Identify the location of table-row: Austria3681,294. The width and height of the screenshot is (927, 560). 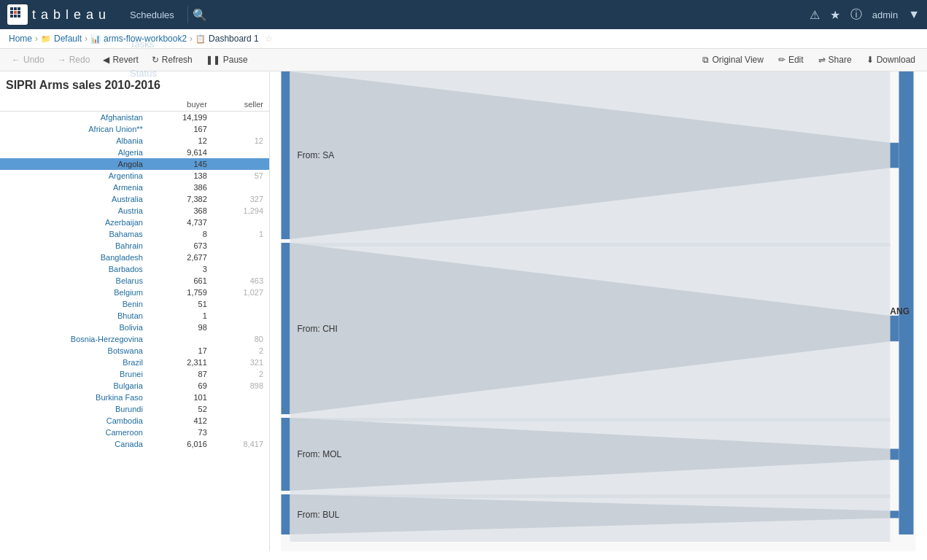
(134, 211).